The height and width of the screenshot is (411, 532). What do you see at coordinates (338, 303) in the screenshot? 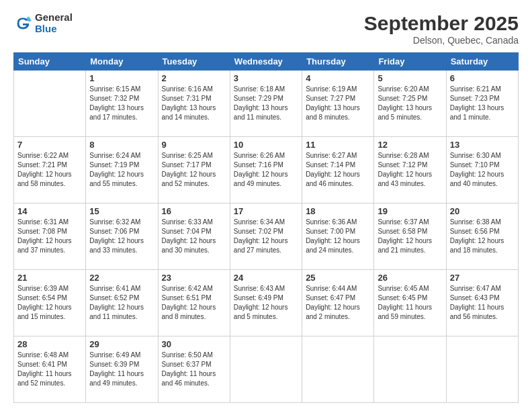
I see `day-info: Sunrise: 6:44 AM Sunset: 6:47 PM Dayligh…` at bounding box center [338, 303].